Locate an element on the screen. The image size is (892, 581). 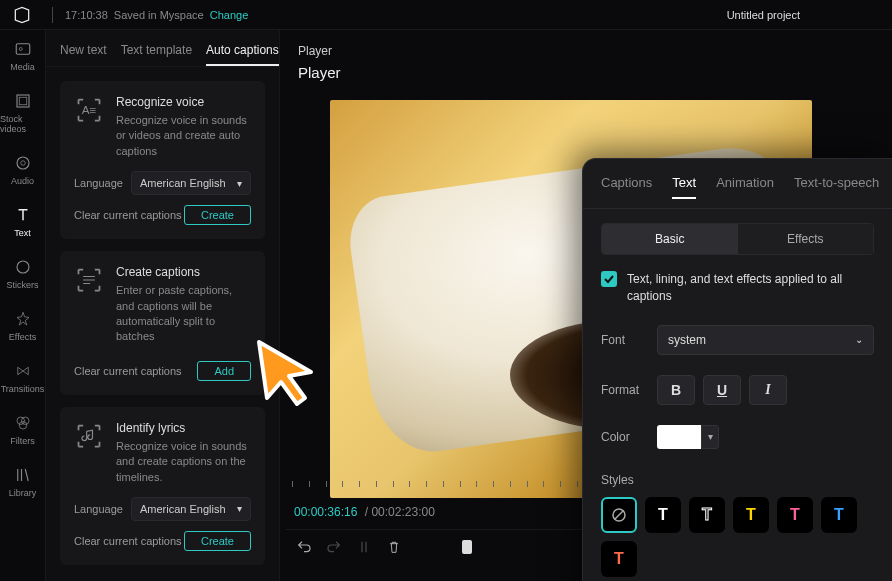
card-title: Create captions is located at coordinates (184, 272).